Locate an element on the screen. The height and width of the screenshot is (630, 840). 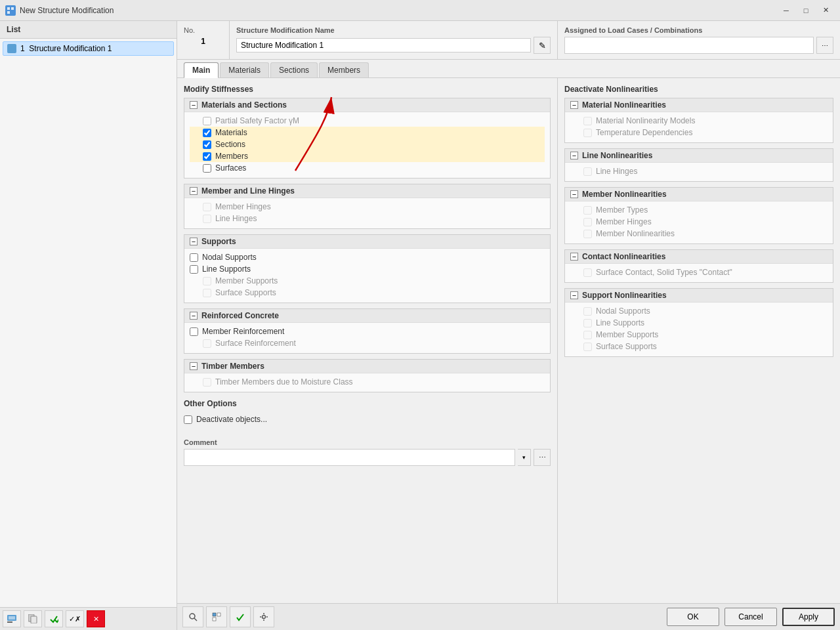
comment-input is located at coordinates (349, 457).